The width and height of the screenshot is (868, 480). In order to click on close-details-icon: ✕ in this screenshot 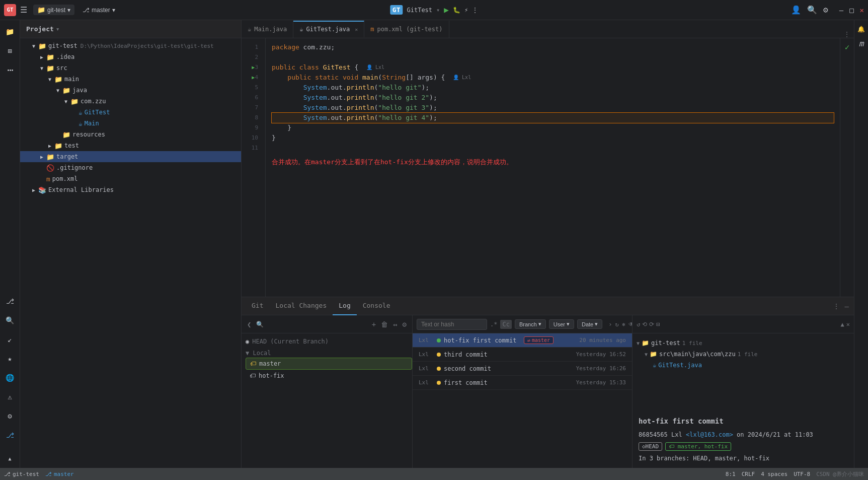, I will do `click(848, 324)`.